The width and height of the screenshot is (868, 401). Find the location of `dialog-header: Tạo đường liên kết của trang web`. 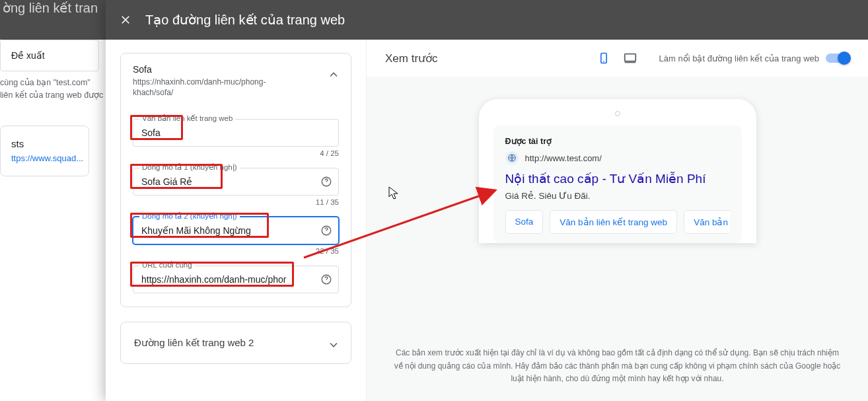

dialog-header: Tạo đường liên kết của trang web is located at coordinates (487, 20).